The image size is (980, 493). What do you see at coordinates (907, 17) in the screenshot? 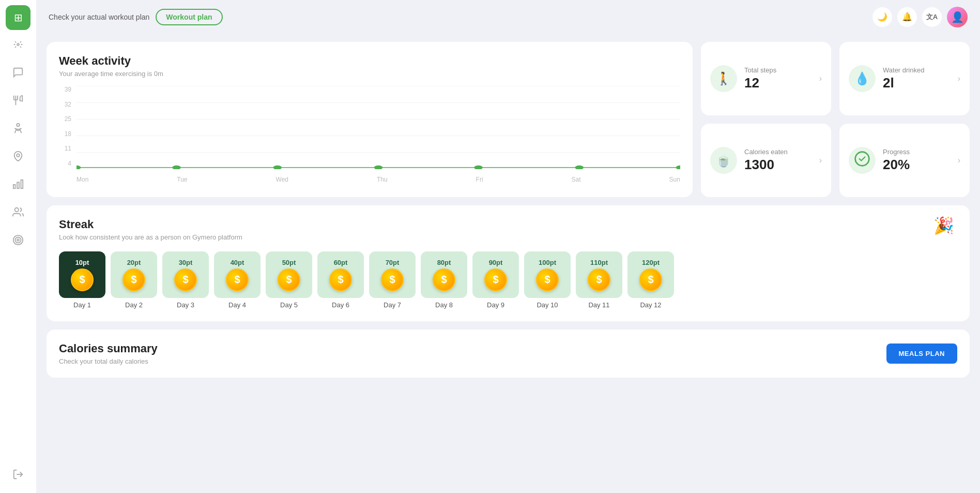
I see `notification-button: 🔔` at bounding box center [907, 17].